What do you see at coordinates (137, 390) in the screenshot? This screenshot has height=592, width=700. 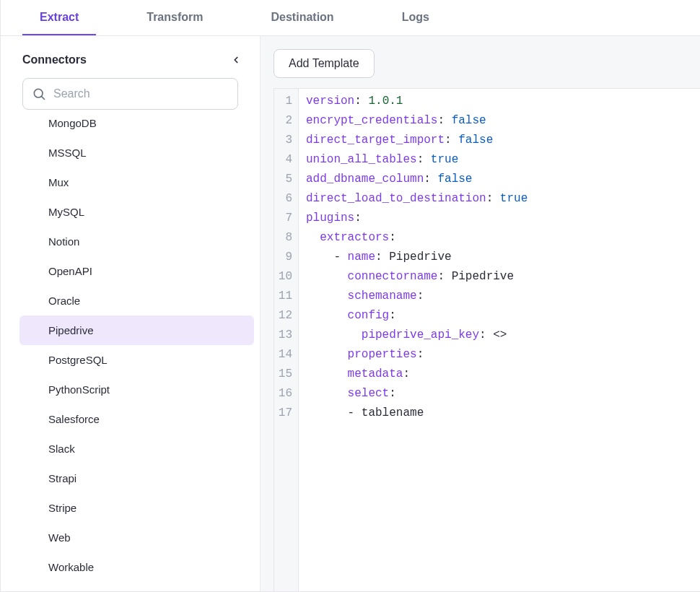 I see `connector-item-pythonscript: PythonScript` at bounding box center [137, 390].